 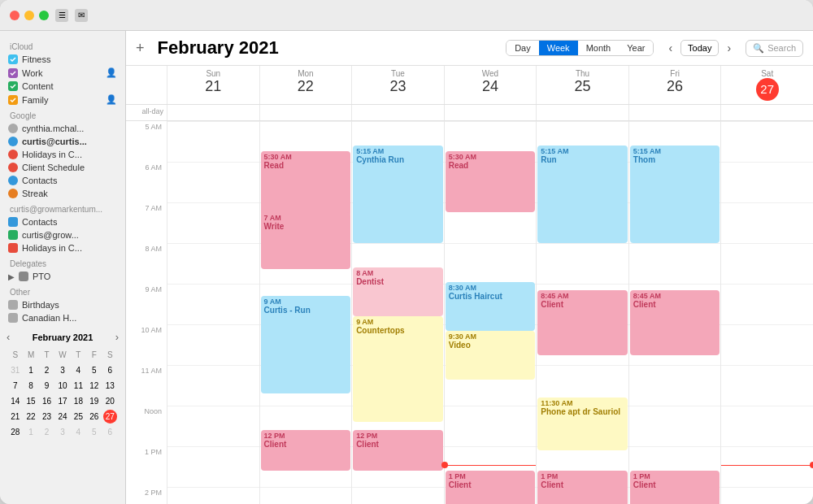 What do you see at coordinates (63, 73) in the screenshot?
I see `icloud-cal-work: Work 👤` at bounding box center [63, 73].